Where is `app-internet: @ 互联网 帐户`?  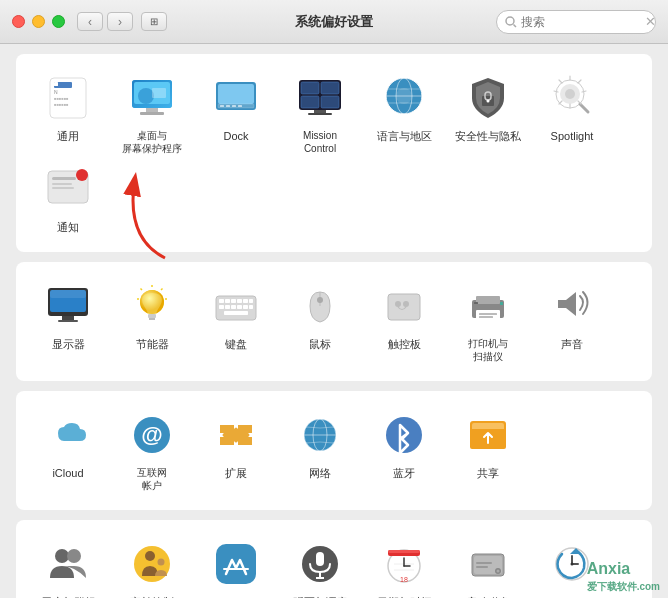 app-internet: @ 互联网 帐户 is located at coordinates (152, 450).